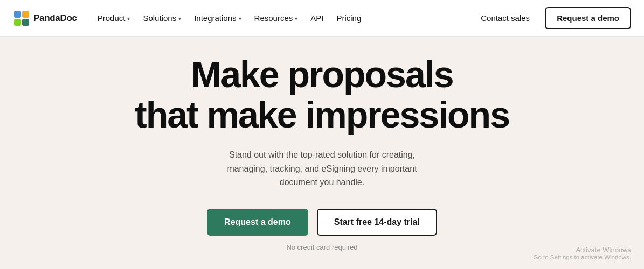 The image size is (644, 269). I want to click on nav-item-pricing: Pricing, so click(349, 18).